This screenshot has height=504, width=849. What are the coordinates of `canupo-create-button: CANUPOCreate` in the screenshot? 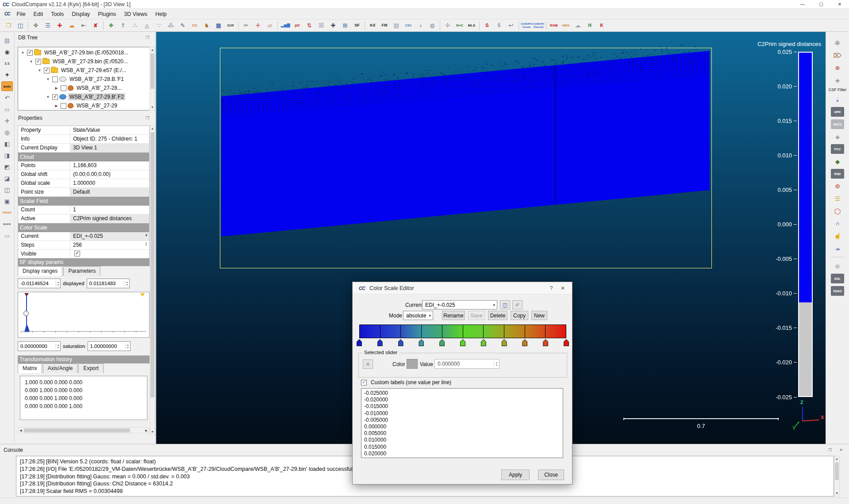 It's located at (526, 26).